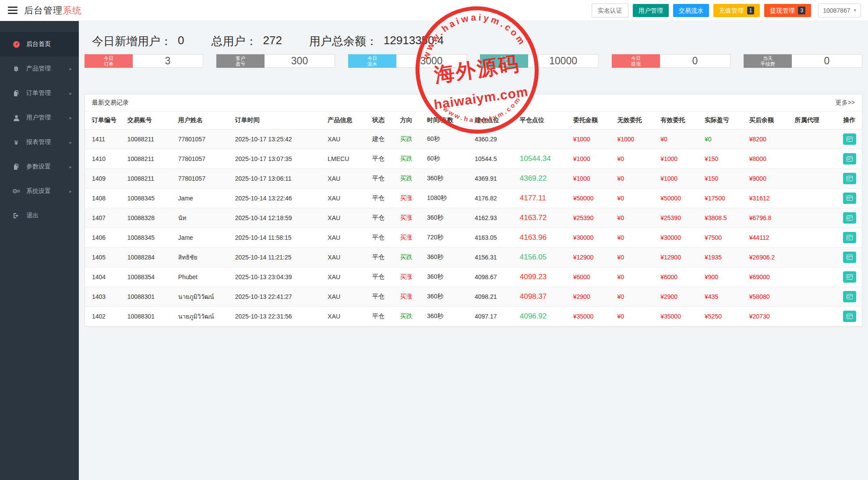 The width and height of the screenshot is (868, 480). What do you see at coordinates (610, 11) in the screenshot?
I see `header-button-realname-auth: 实名认证` at bounding box center [610, 11].